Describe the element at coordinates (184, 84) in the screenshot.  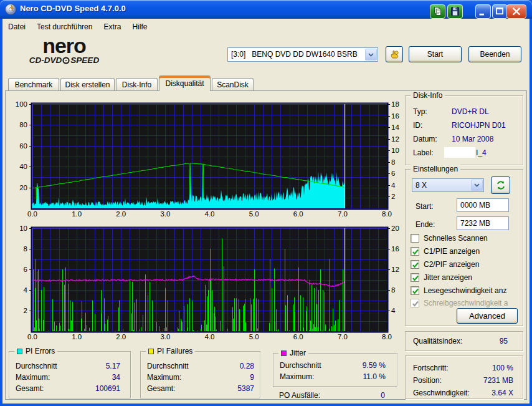
I see `tab-diskqualitaet: Diskqualität` at that location.